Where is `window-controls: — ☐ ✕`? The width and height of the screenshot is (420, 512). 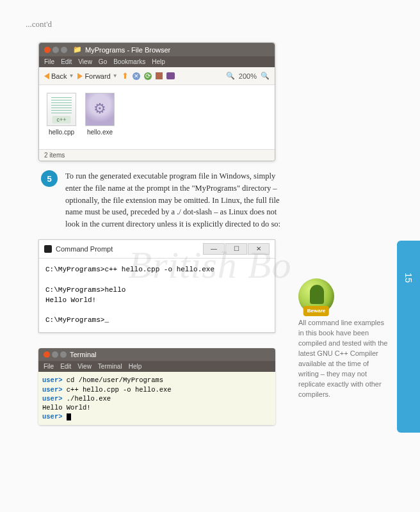
window-controls: — ☐ ✕ is located at coordinates (236, 249).